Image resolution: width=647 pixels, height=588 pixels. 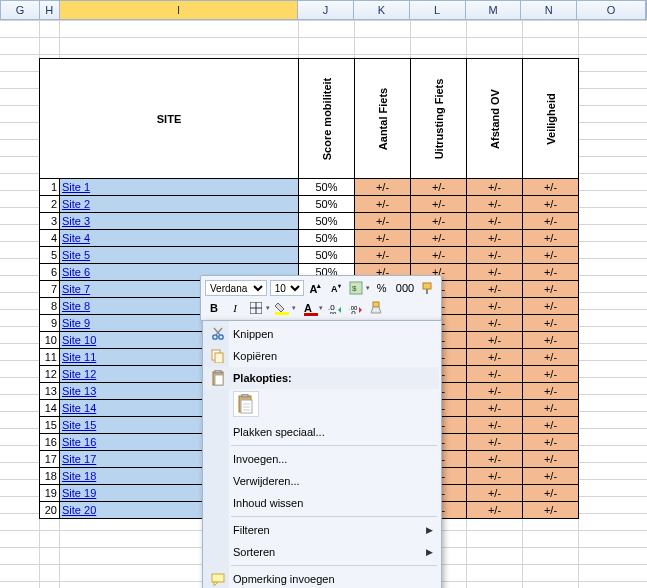 What do you see at coordinates (612, 10) in the screenshot?
I see `col-header-O: O` at bounding box center [612, 10].